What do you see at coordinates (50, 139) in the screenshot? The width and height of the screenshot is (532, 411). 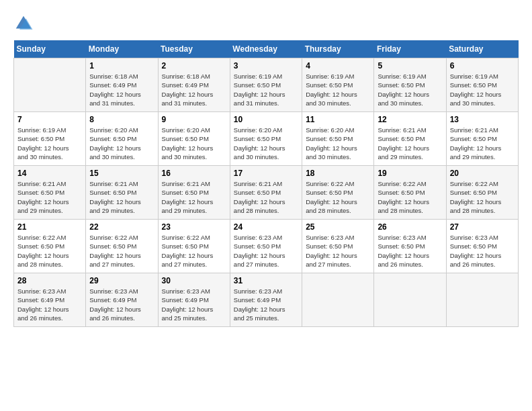 I see `day-cell: 7Sunrise: 6:19 AM Sunset: 6:50 PM Daylig…` at bounding box center [50, 139].